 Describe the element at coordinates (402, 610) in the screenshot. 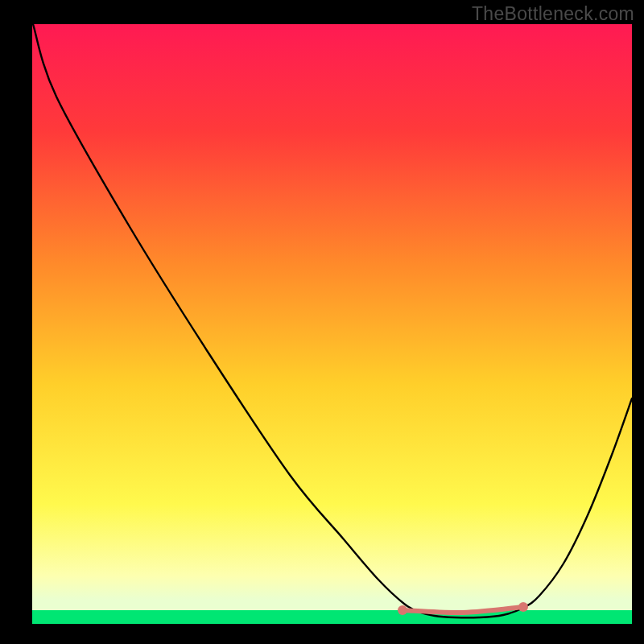

I see `optimal-range-dot-left` at that location.